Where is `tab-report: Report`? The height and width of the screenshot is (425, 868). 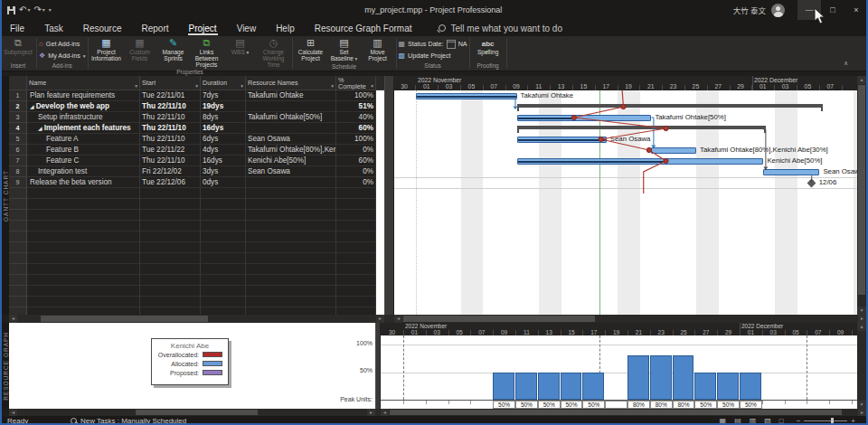 tab-report: Report is located at coordinates (156, 28).